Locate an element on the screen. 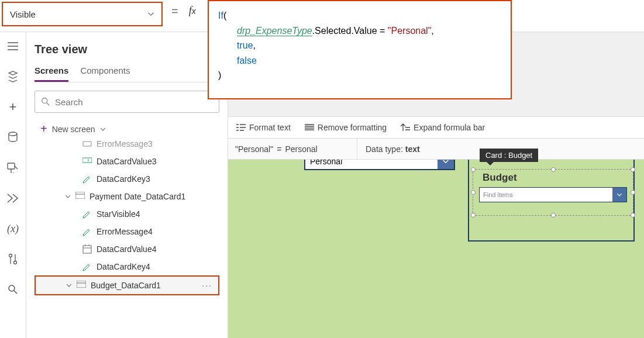 The image size is (644, 338). data-icon is located at coordinates (13, 137).